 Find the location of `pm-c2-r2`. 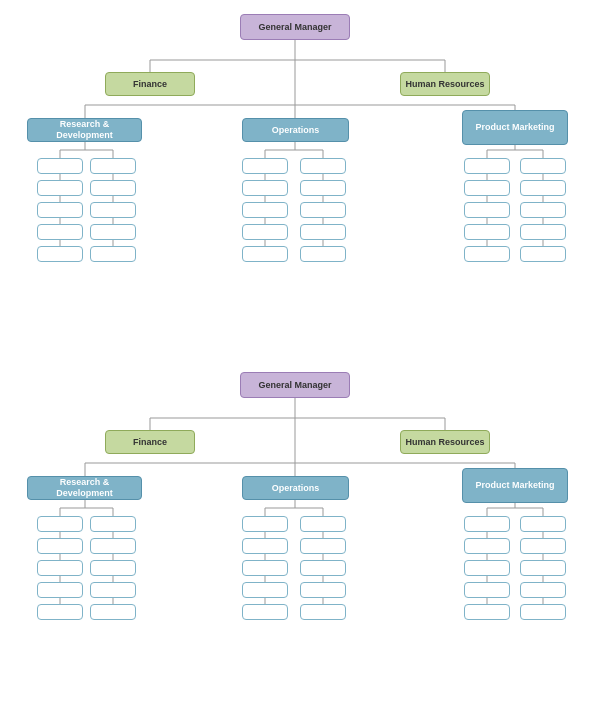

pm-c2-r2 is located at coordinates (543, 188).